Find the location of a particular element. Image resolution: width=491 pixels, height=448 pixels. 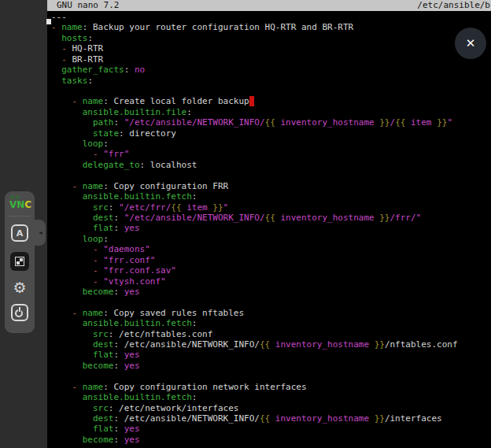

code-line: path: "/etc/ansible/NETWORK_INFO/{{ inve… is located at coordinates (271, 123).